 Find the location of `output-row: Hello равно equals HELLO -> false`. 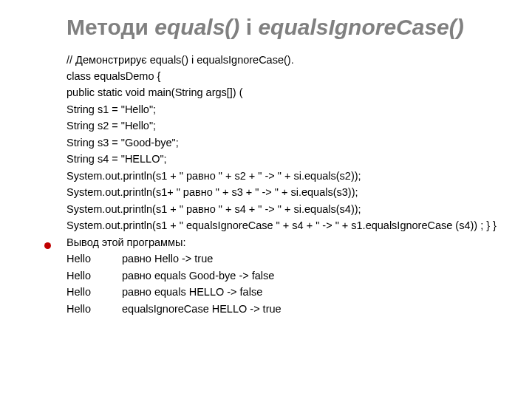

output-row: Hello равно equals HELLO -> false is located at coordinates (288, 292).